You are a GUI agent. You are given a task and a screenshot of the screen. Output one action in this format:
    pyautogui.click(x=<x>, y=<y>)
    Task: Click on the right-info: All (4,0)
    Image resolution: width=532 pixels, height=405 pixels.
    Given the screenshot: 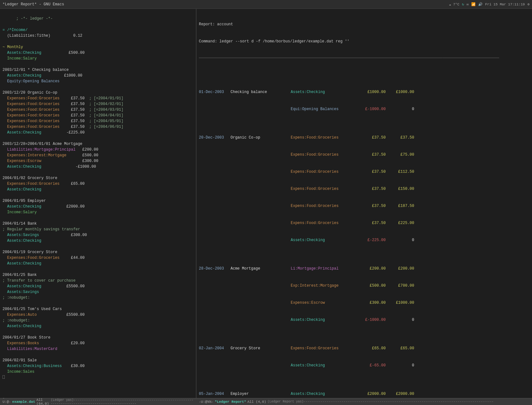 What is the action you would take?
    pyautogui.click(x=256, y=402)
    